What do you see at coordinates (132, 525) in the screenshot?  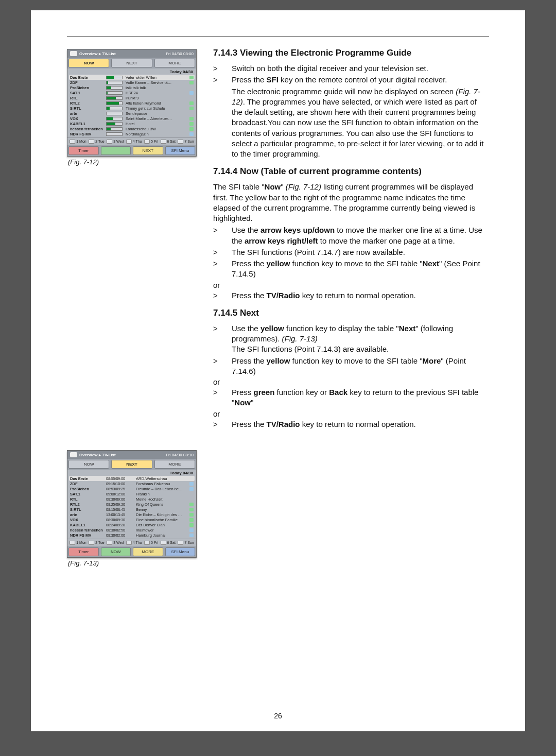 I see `tv-programme-row: KABEL108:24/09:20Der Denver Clan` at bounding box center [132, 525].